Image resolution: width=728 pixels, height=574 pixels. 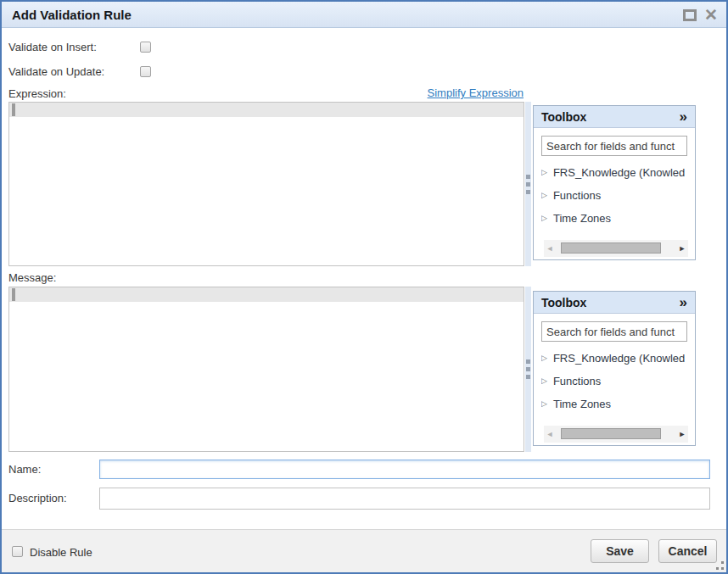 What do you see at coordinates (14, 110) in the screenshot?
I see `expression-caret` at bounding box center [14, 110].